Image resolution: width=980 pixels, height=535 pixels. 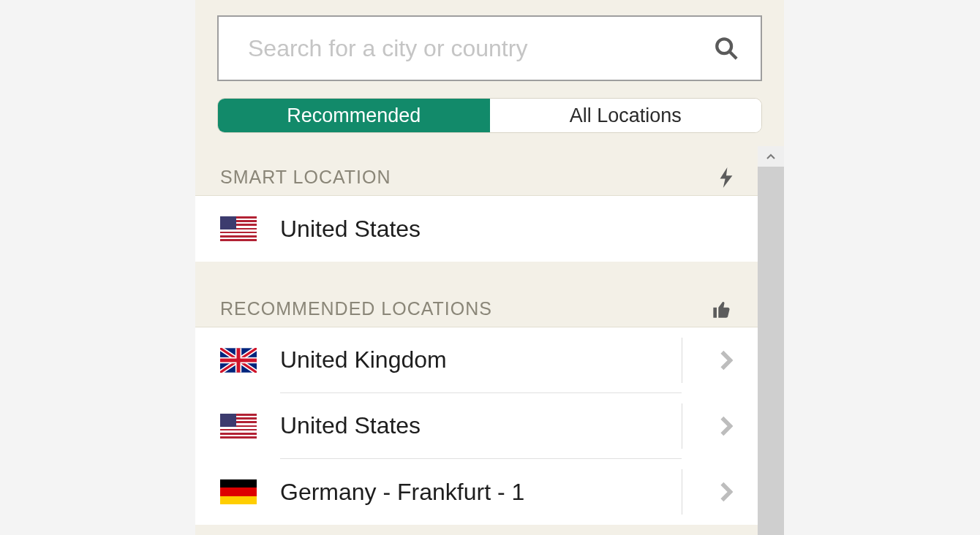 What do you see at coordinates (481, 360) in the screenshot?
I see `row-label: United Kingdom` at bounding box center [481, 360].